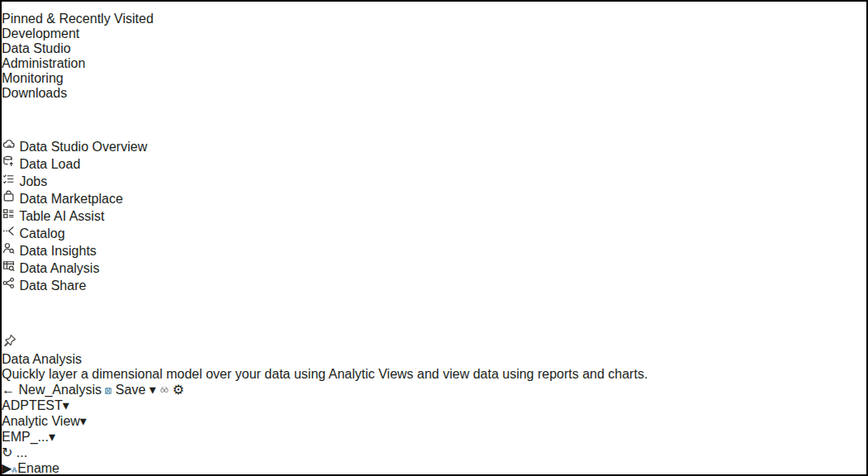 The height and width of the screenshot is (476, 868). Describe the element at coordinates (8, 248) in the screenshot. I see `person-search-icon` at that location.